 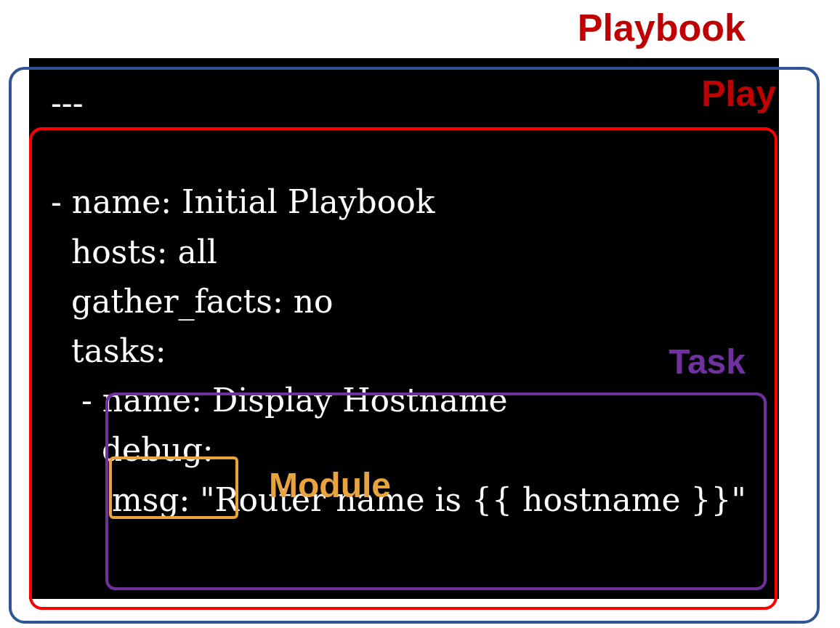 I want to click on code-line-7: - name: Display Hostname, so click(x=279, y=400).